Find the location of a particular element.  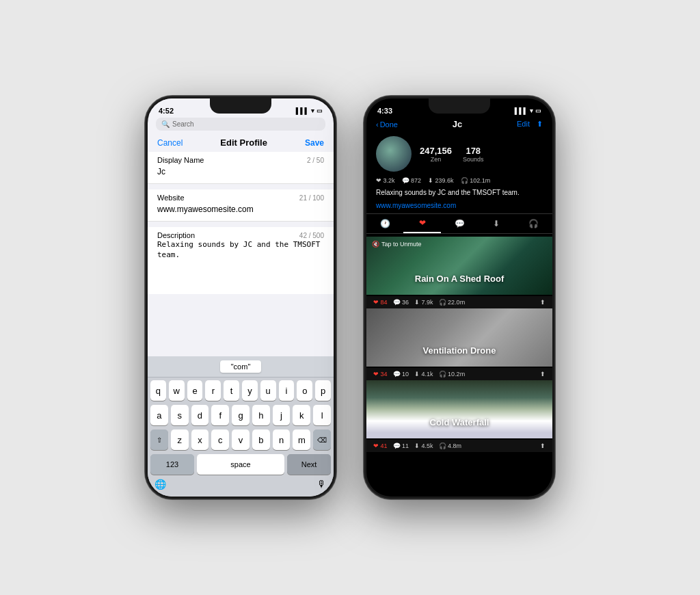

key-b: b is located at coordinates (261, 440).